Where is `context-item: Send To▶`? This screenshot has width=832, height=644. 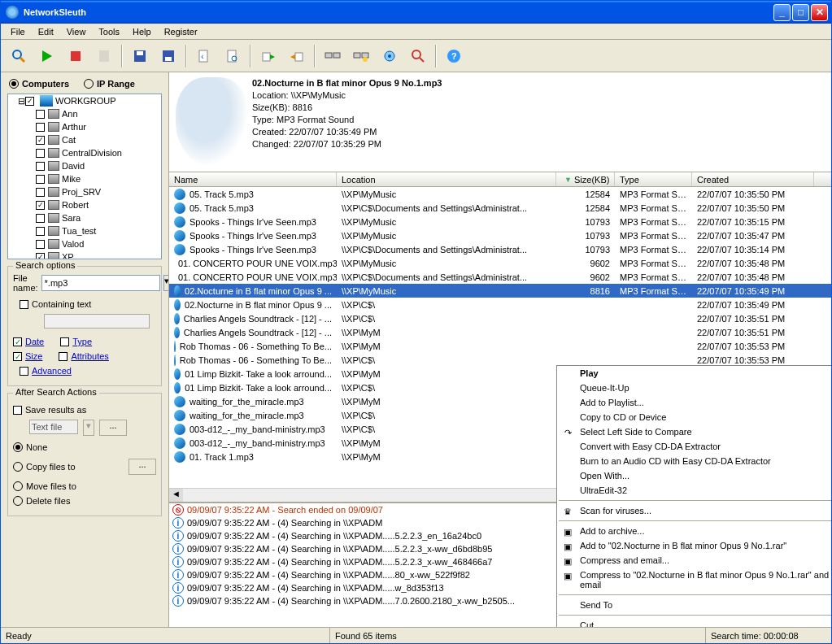 context-item: Send To▶ is located at coordinates (695, 605).